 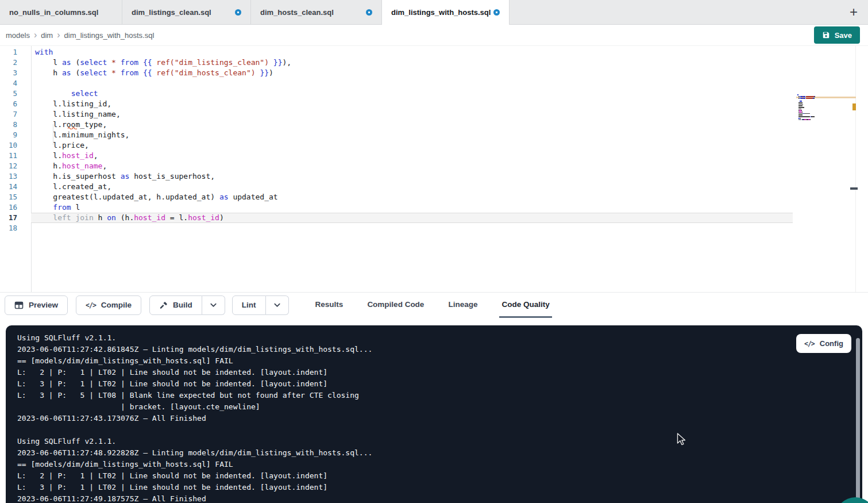 What do you see at coordinates (434, 453) in the screenshot?
I see `terminal-line: 2023-06-06T11:27:48.922828Z — Linting mo…` at bounding box center [434, 453].